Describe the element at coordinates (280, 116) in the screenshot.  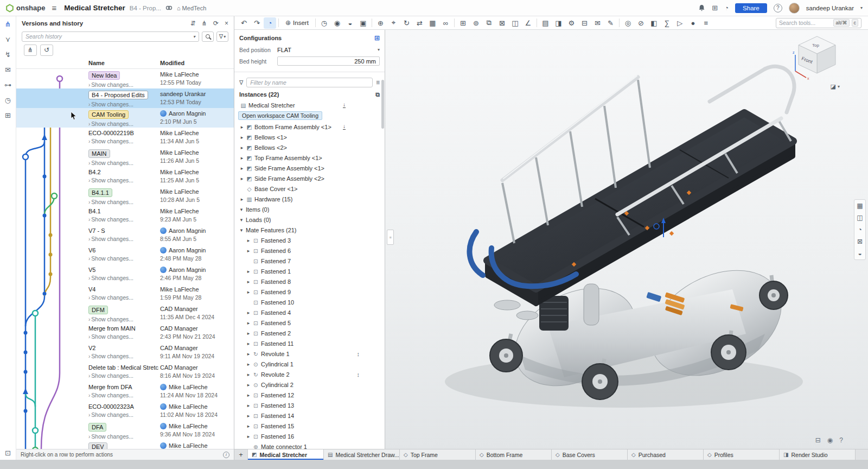
I see `open-workspace-tooltip: Open workspace CAM Tooling` at that location.